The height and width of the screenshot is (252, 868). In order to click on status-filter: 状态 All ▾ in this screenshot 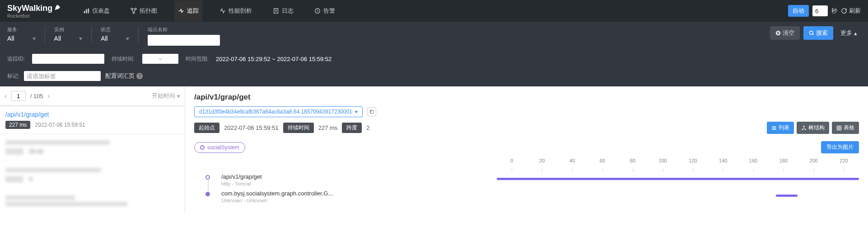, I will do `click(115, 34)`.